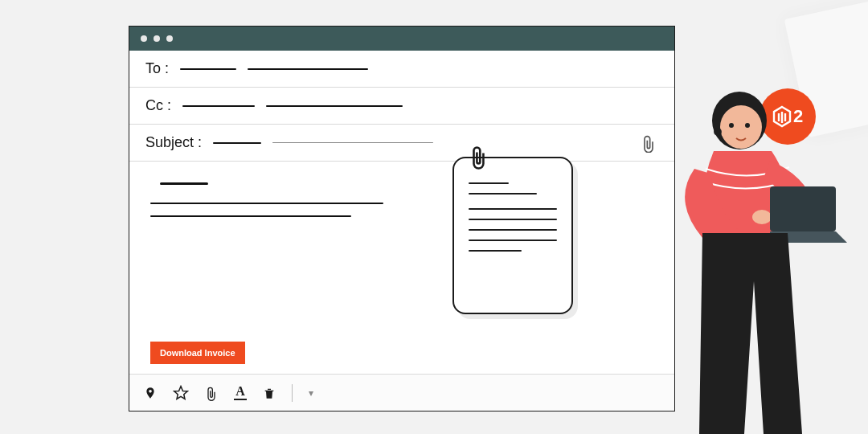  Describe the element at coordinates (402, 392) in the screenshot. I see `editor-toolbar: A ▾` at that location.